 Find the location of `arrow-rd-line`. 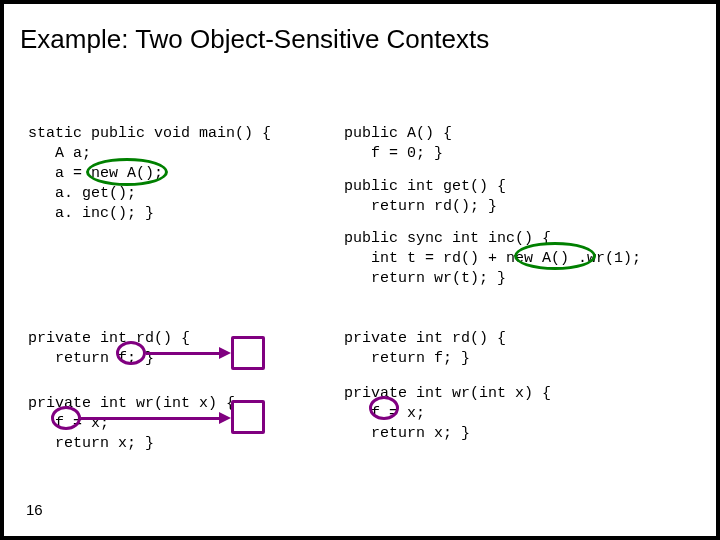

arrow-rd-line is located at coordinates (182, 354).